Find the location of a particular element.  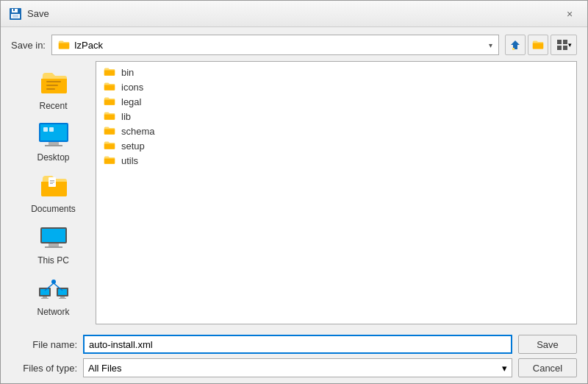

file-item: bin is located at coordinates (337, 72).